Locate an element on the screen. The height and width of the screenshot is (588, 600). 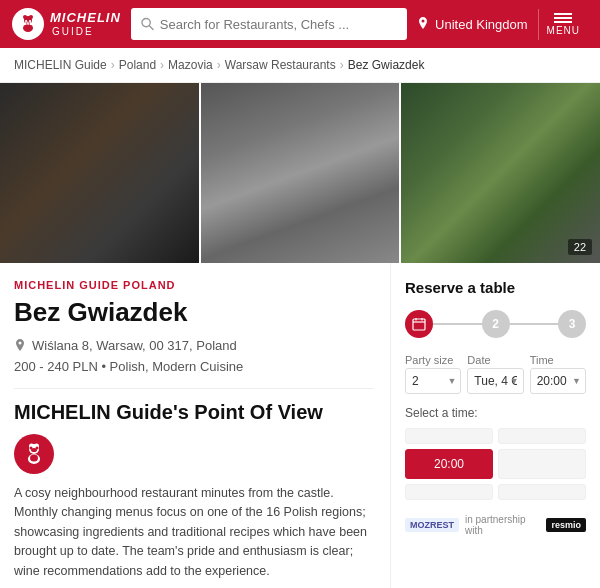
time-select: 20:00 19:00 21:00 is located at coordinates (558, 381).